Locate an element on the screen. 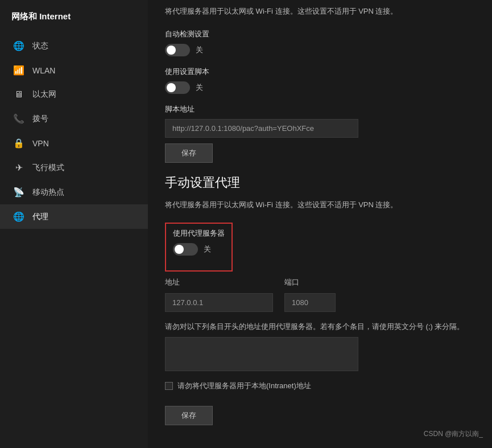 The height and width of the screenshot is (448, 492). use-proxy-toggle-row: 关 is located at coordinates (199, 249).